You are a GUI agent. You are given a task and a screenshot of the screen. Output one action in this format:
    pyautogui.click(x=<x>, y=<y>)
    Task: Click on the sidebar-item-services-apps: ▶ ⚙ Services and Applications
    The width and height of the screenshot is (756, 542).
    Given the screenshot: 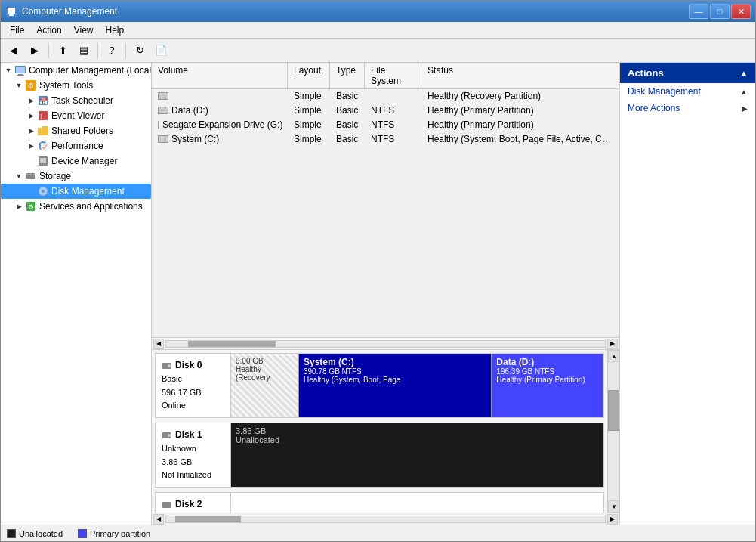 What is the action you would take?
    pyautogui.click(x=76, y=206)
    